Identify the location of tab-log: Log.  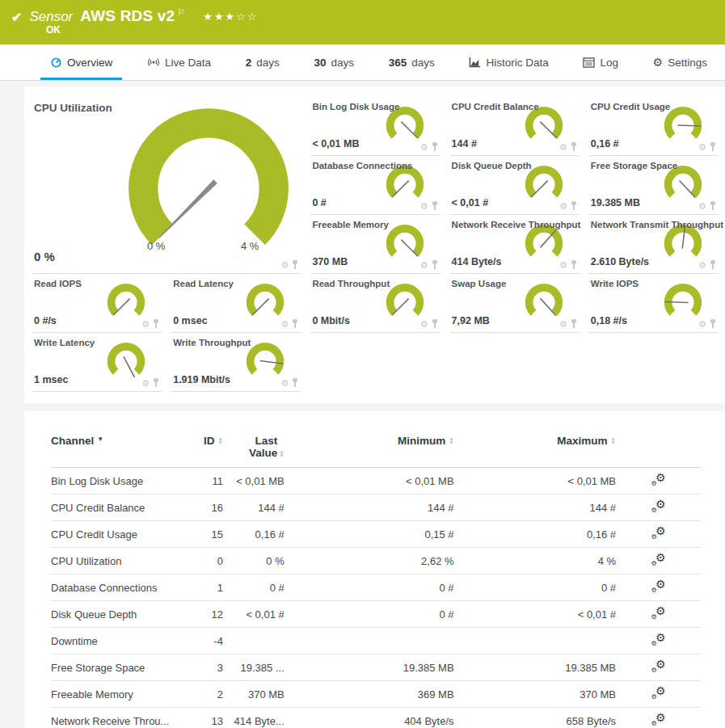
(601, 62).